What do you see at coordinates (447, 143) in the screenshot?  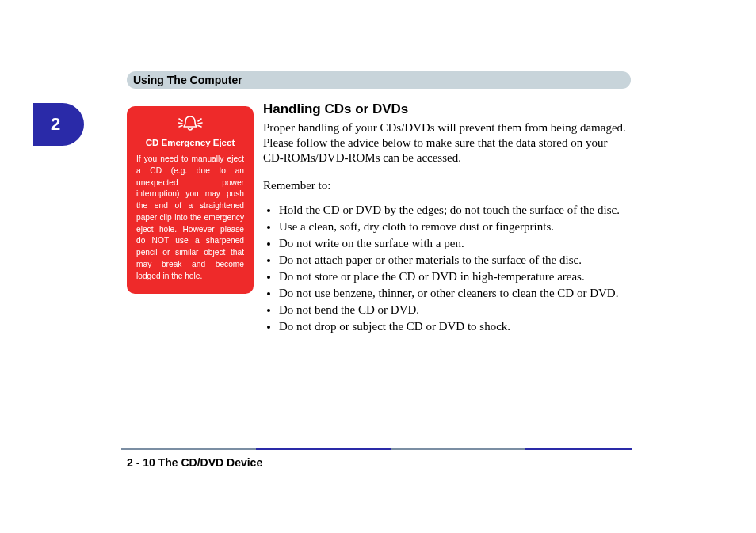 I see `intro-paragraph: Proper handling of your CDs/DVDs will pr…` at bounding box center [447, 143].